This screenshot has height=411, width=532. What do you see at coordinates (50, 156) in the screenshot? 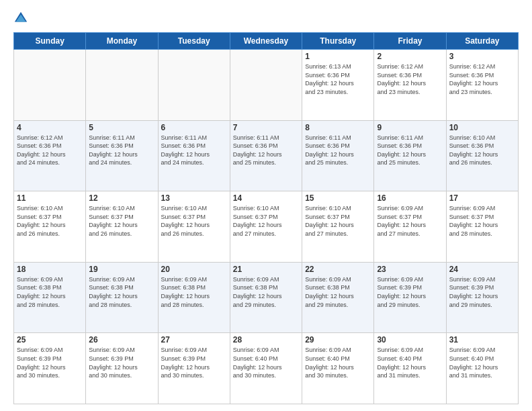
I see `calendar-cell: 4Sunrise: 6:12 AM Sunset: 6:36 PM Daylig…` at bounding box center [50, 156].